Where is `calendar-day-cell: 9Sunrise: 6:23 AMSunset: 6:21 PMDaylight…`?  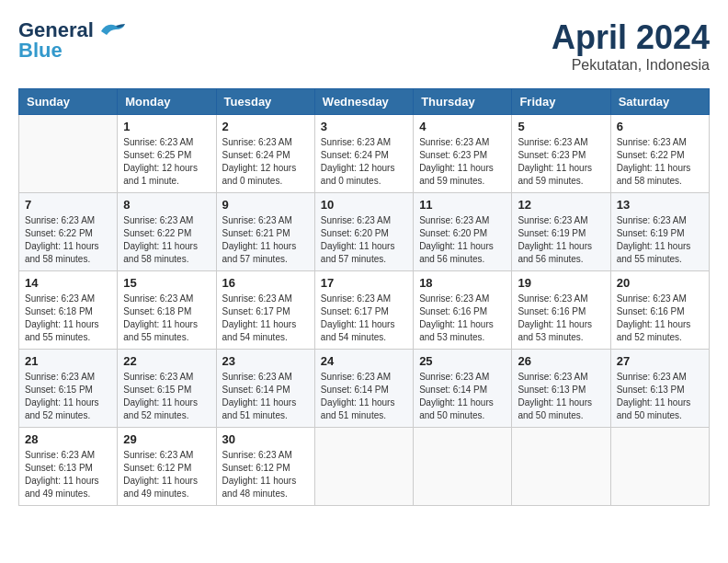 calendar-day-cell: 9Sunrise: 6:23 AMSunset: 6:21 PMDaylight… is located at coordinates (265, 232).